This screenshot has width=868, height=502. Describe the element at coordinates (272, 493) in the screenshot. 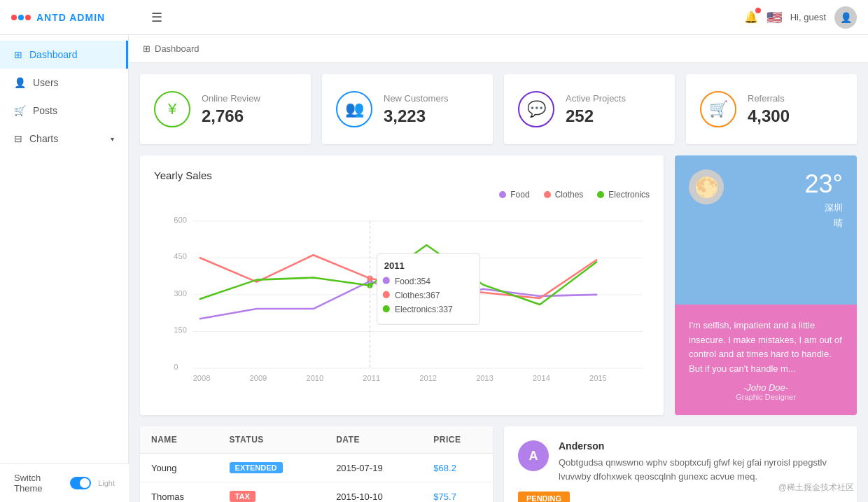

I see `cell-status-1: TAX` at that location.